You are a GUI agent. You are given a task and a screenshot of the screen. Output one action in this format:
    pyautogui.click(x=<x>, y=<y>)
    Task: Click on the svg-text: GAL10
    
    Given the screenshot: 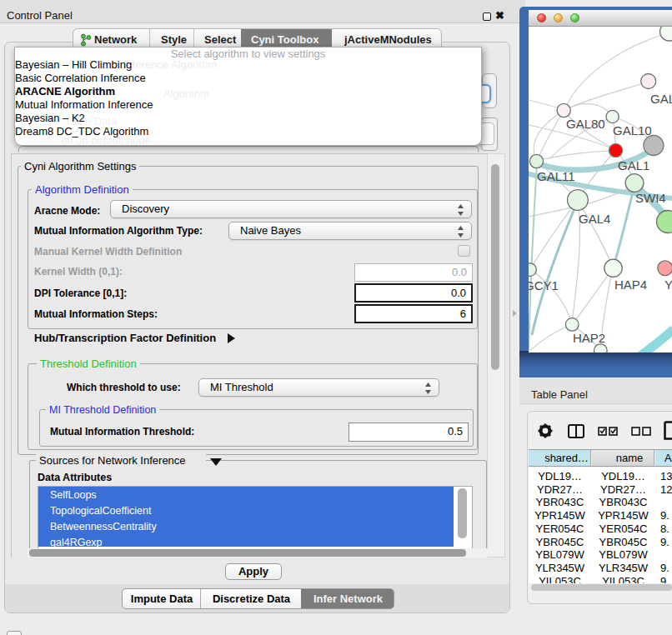 What is the action you would take?
    pyautogui.click(x=632, y=130)
    